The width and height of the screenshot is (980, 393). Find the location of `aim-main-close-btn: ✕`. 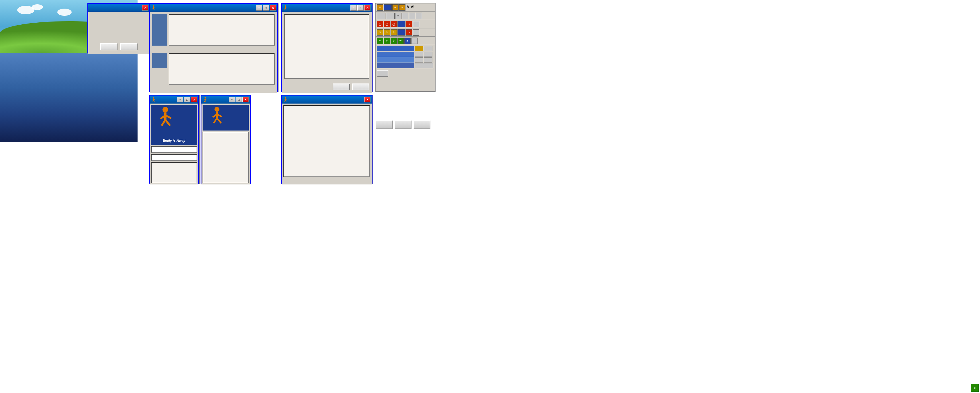

aim-main-close-btn: ✕ is located at coordinates (273, 8).